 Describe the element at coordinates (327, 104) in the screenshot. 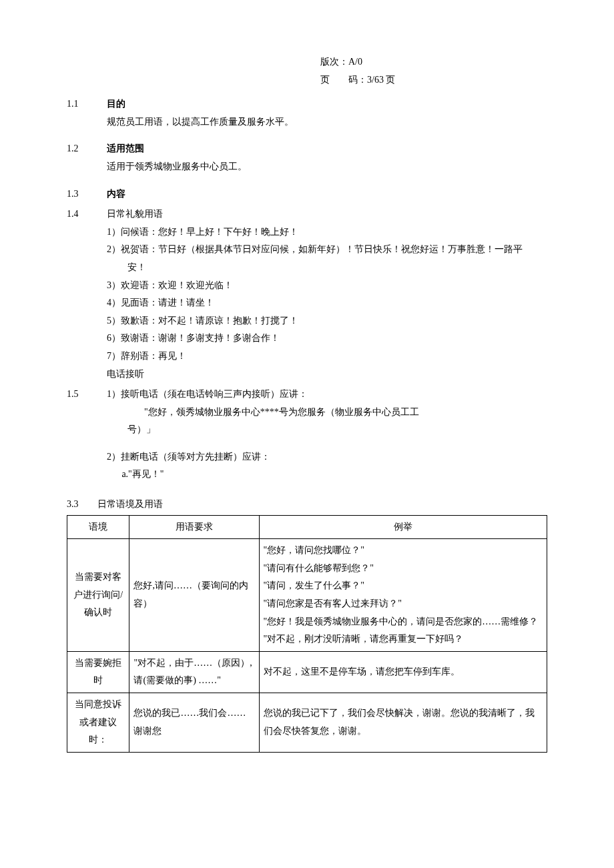

I see `section-title: 目的` at that location.